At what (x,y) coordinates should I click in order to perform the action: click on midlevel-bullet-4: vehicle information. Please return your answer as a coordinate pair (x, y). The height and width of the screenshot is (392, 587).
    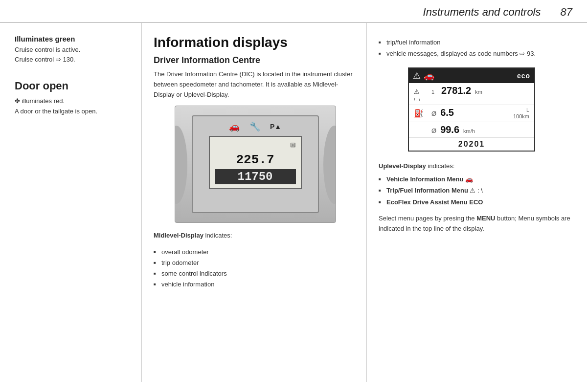
    Looking at the image, I should click on (255, 284).